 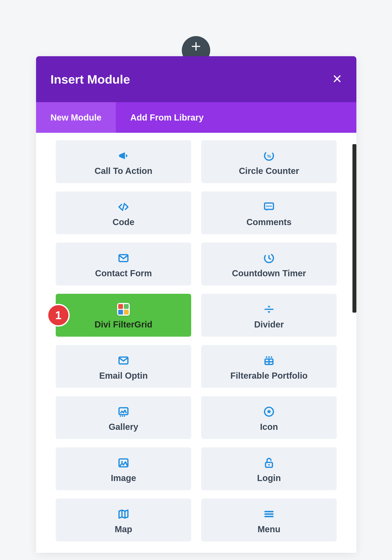 What do you see at coordinates (269, 514) in the screenshot?
I see `menu-icon-slot` at bounding box center [269, 514].